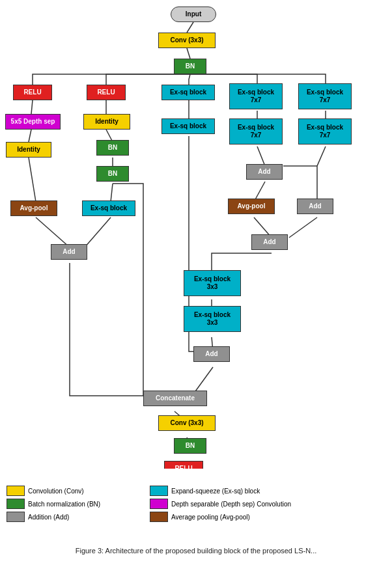 The width and height of the screenshot is (392, 565). Describe the element at coordinates (256, 96) in the screenshot. I see `exsq-top-mid-node: Ex-sq block7x7` at that location.